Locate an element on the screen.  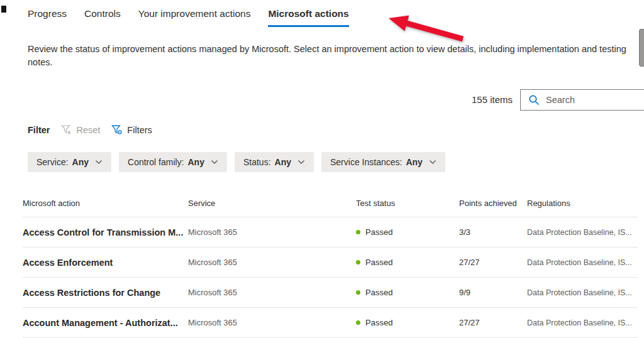
points-achieved-cell: 9/9 is located at coordinates (493, 293).